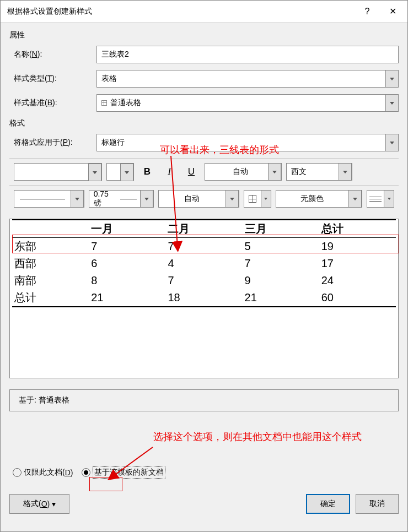 This screenshot has width=408, height=532. Describe the element at coordinates (204, 281) in the screenshot. I see `table-row: 南部87924` at that location.